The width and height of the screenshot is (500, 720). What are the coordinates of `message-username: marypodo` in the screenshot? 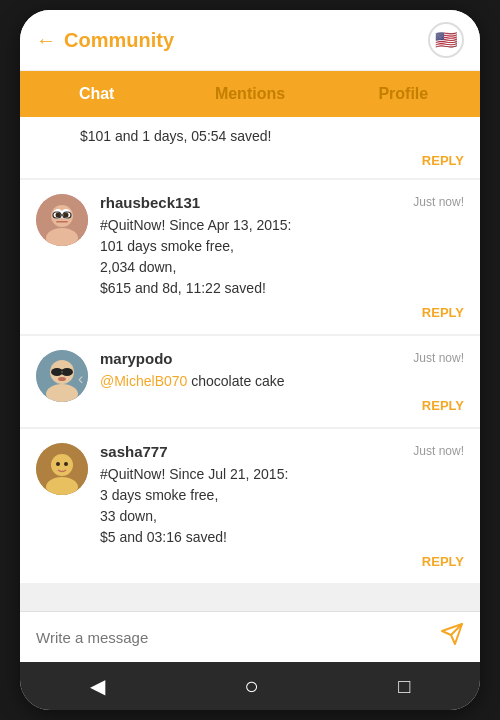 It's located at (136, 358).